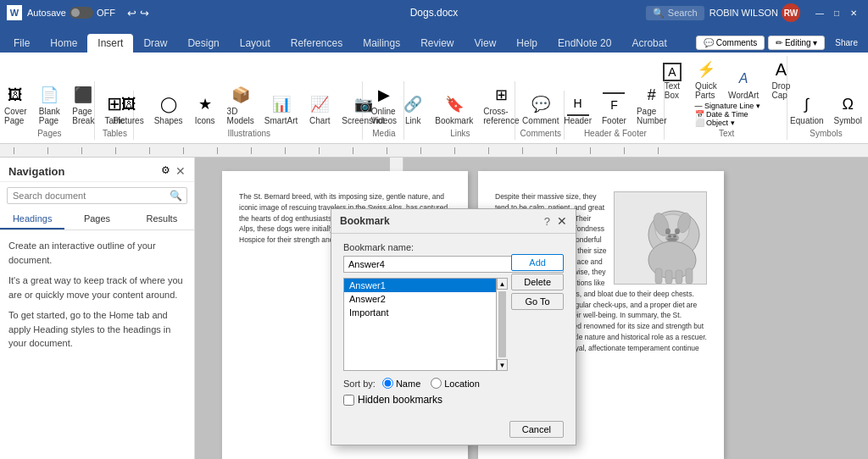 The height and width of the screenshot is (459, 868). Describe the element at coordinates (32, 219) in the screenshot. I see `nav-tab-headings: Headings` at that location.